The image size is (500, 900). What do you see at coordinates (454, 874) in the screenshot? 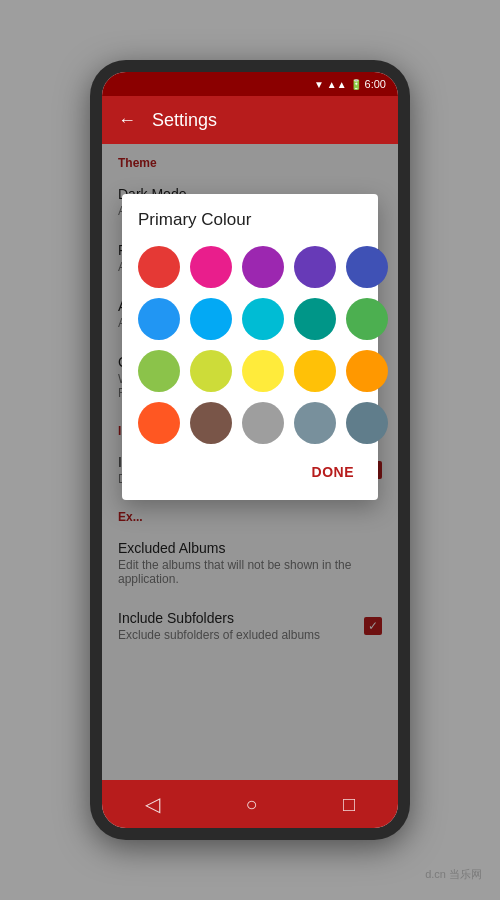
I see `watermark: d.cn 当乐网` at bounding box center [454, 874].